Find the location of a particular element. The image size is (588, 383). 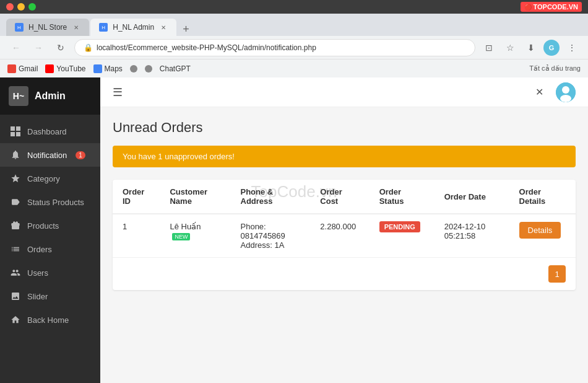

cell-order-date: 2024-12-10 05:21:58 is located at coordinates (472, 236).